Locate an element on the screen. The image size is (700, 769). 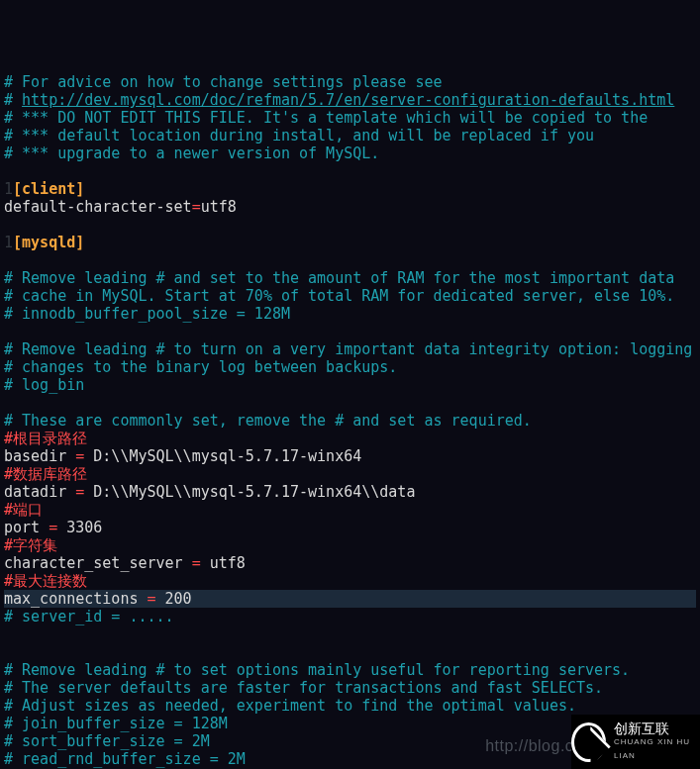
code-line: # sort_buffer_size = 2M is located at coordinates (350, 741).